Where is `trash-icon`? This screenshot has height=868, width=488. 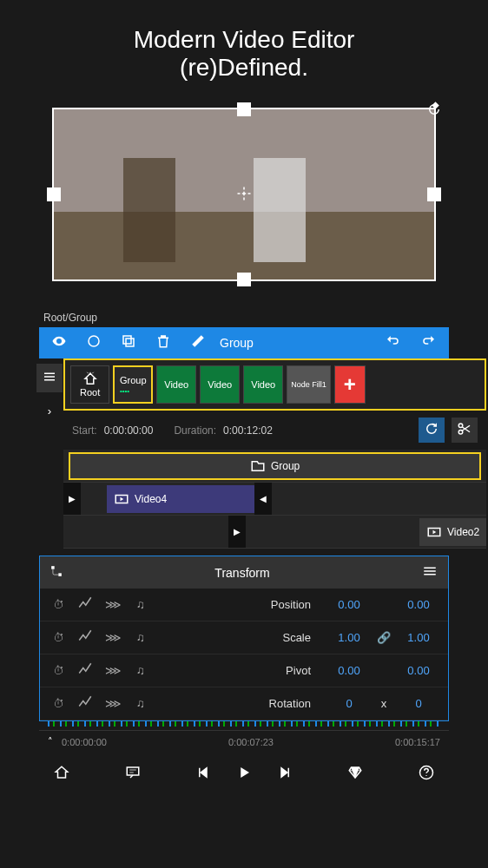
trash-icon is located at coordinates (163, 343).